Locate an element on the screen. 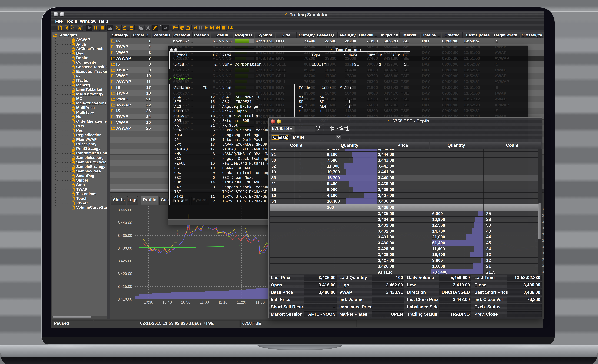  svg-text: 3,415.00 is located at coordinates (125, 286).